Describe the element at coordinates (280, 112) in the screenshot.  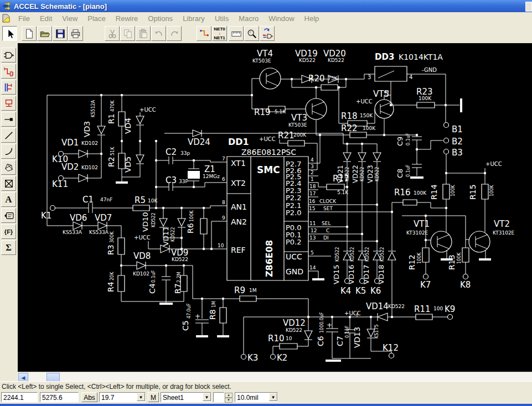
I see `schematic-label: 5.1K` at that location.